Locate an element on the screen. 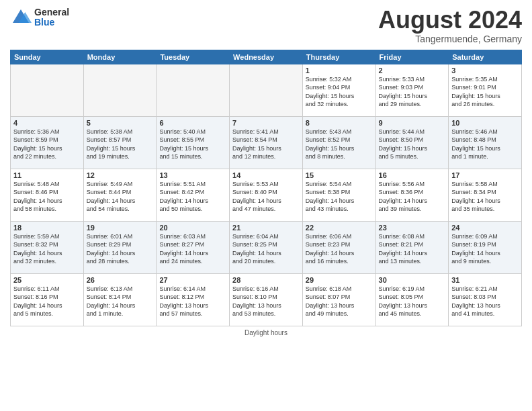 Image resolution: width=532 pixels, height=411 pixels. calendar-day: 3Sunrise: 5:35 AM Sunset: 9:01 PM Daylig… is located at coordinates (485, 90).